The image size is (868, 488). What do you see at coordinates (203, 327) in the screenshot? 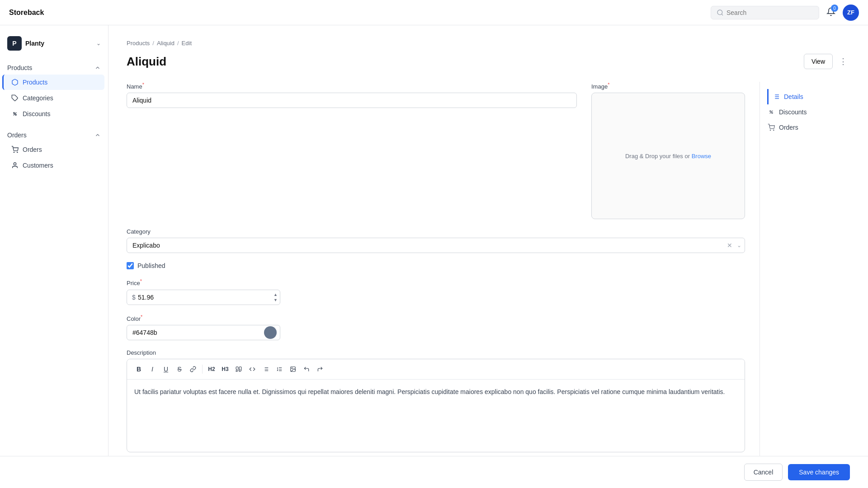
I see `color-group: Color*` at bounding box center [203, 327].